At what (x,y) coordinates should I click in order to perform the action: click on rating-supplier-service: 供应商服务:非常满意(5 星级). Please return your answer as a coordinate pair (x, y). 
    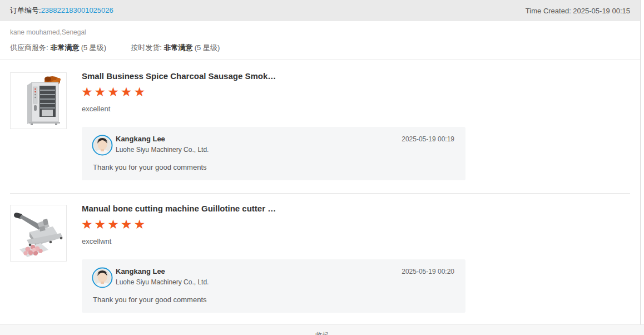
    Looking at the image, I should click on (58, 48).